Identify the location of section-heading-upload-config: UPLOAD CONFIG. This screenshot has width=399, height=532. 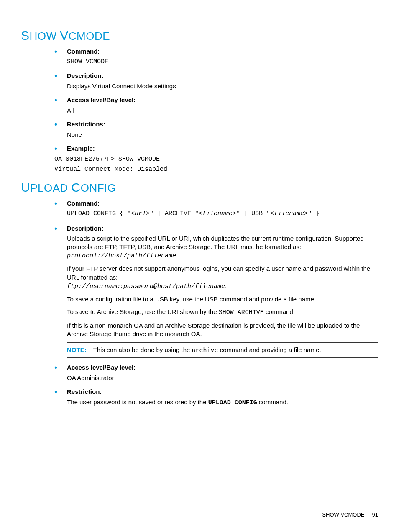
(200, 188).